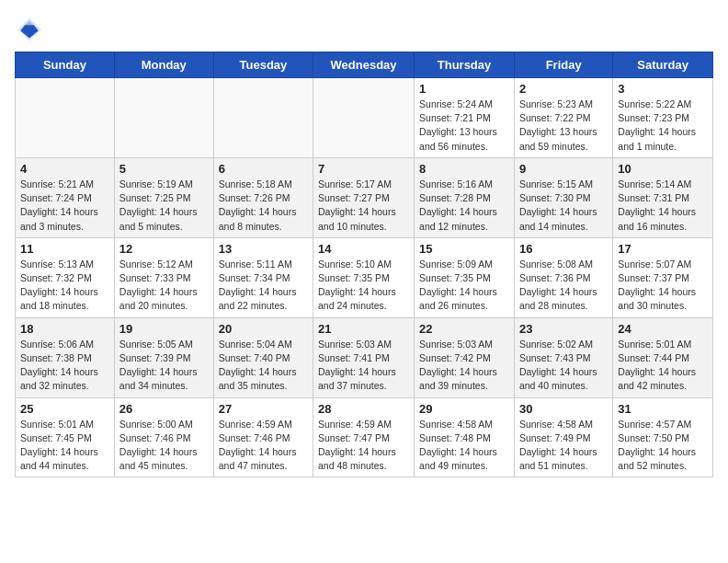 This screenshot has width=728, height=563. I want to click on calendar-cell: 16Sunrise: 5:08 AM Sunset: 7:36 PM Dayli…, so click(563, 278).